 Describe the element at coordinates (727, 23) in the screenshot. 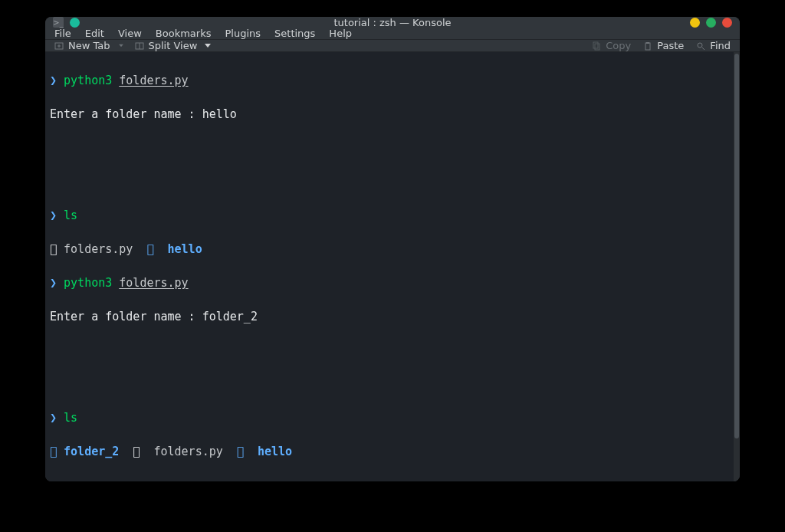

I see `close-button` at that location.